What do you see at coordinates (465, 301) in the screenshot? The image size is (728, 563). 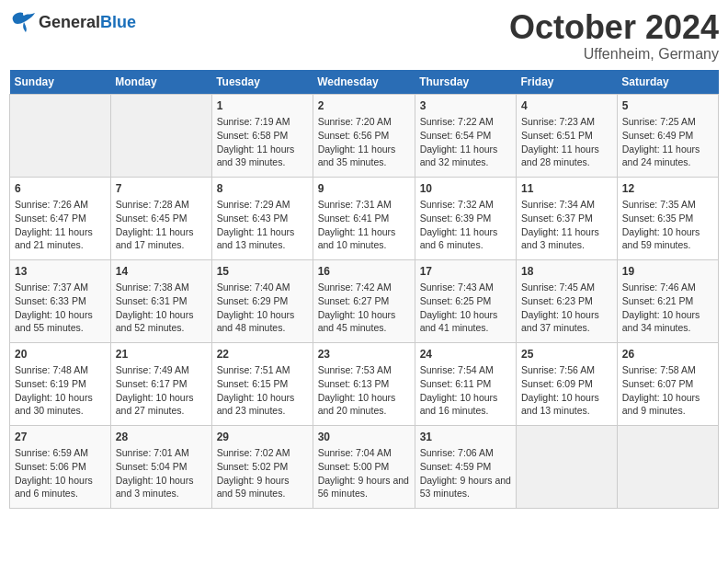 I see `calendar-cell: 17Sunrise: 7:43 AMSunset: 6:25 PMDayligh…` at bounding box center [465, 301].